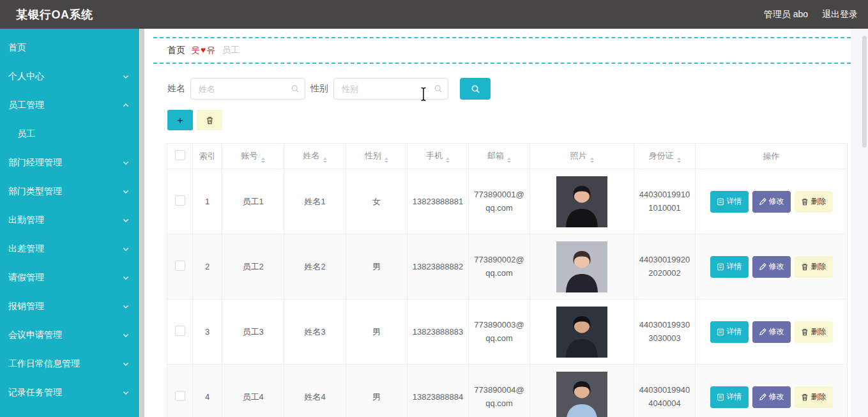 Image resolution: width=868 pixels, height=417 pixels. What do you see at coordinates (373, 156) in the screenshot?
I see `column-header-label: 性别` at bounding box center [373, 156].